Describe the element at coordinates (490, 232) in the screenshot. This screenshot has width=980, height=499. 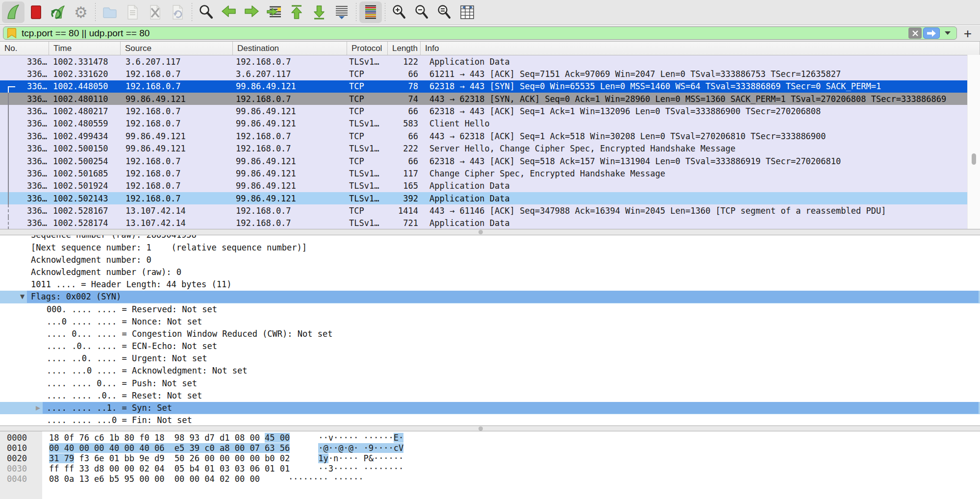
I see `pane-splitter-top` at that location.